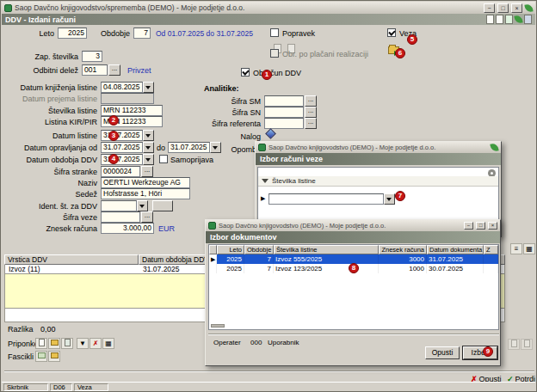 The image size is (537, 392). Describe the element at coordinates (164, 159) in the screenshot. I see `samoprijava-checkbox` at that location.